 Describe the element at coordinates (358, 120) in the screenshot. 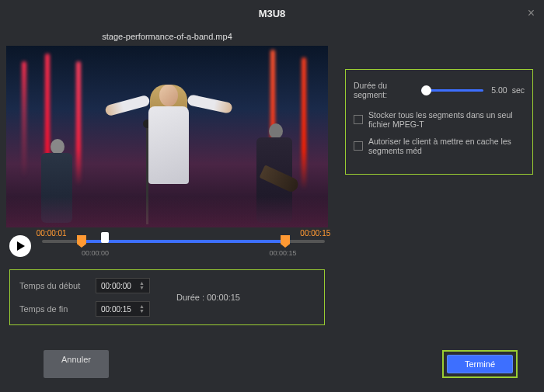

I see `store-single-checkbox` at that location.